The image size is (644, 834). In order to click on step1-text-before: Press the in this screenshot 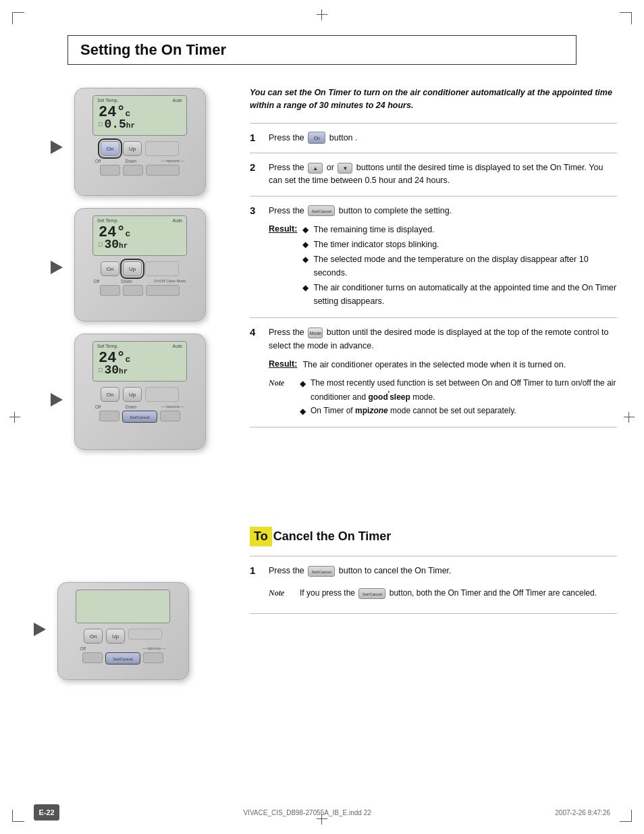, I will do `click(286, 138)`.